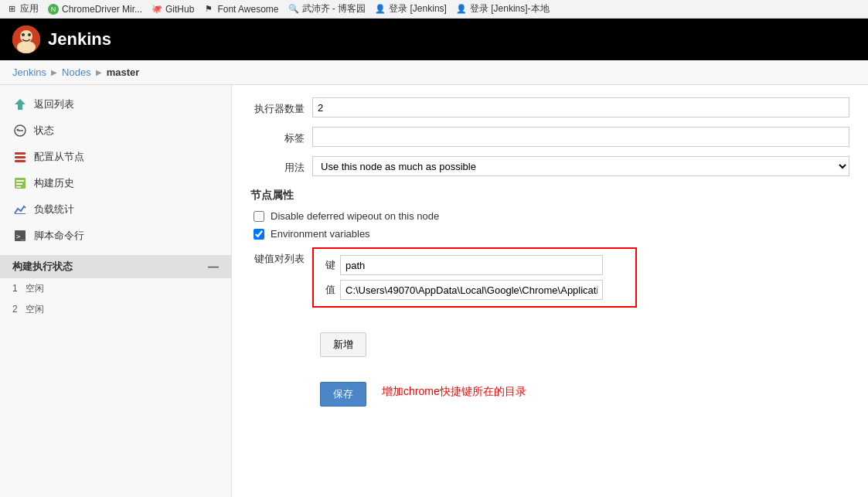 Image resolution: width=868 pixels, height=497 pixels. Describe the element at coordinates (281, 165) in the screenshot. I see `usage-label: 用法` at that location.